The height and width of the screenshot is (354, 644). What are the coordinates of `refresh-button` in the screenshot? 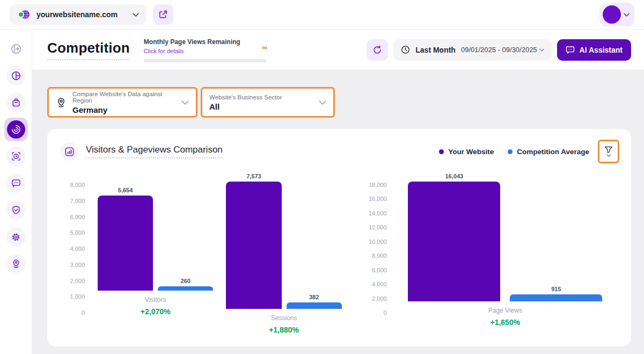 It's located at (377, 50).